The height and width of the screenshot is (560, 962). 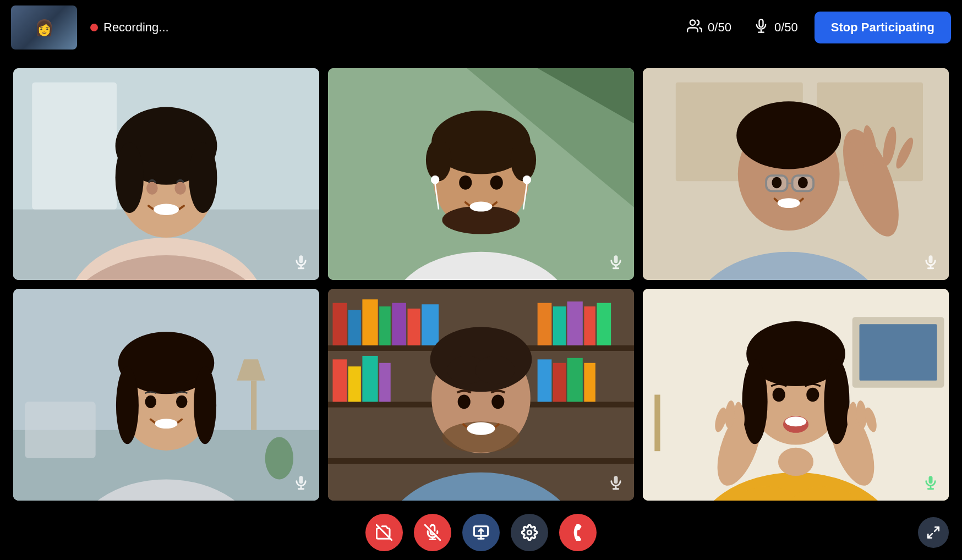 I want to click on topbar: 👩 Recording... 0/50, so click(x=481, y=28).